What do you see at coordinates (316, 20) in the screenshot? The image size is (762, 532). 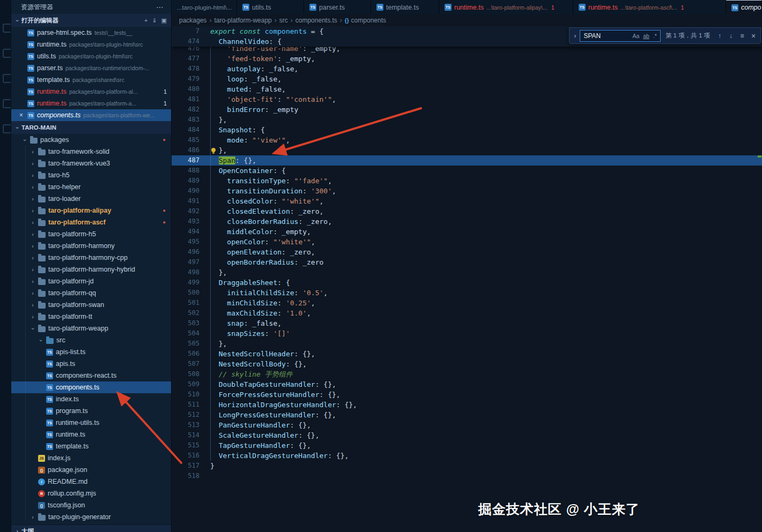 I see `breadcrumb-item: components.ts` at bounding box center [316, 20].